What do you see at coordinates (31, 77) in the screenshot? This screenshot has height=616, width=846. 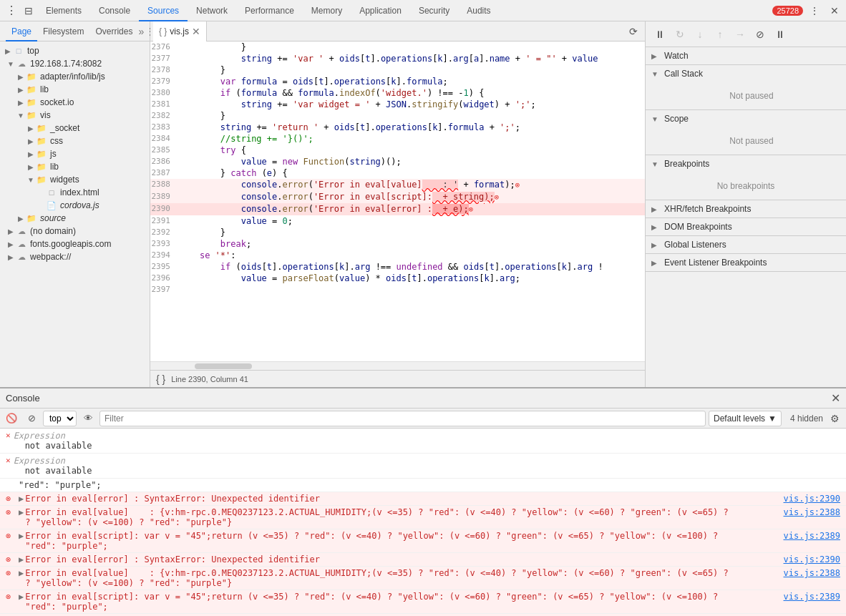 I see `folder-icon-adapter: 📁` at bounding box center [31, 77].